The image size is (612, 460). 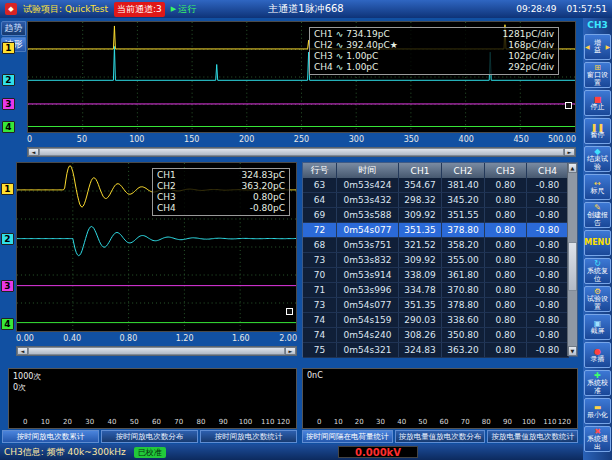 What do you see at coordinates (436, 246) in the screenshot?
I see `table-row: 680m53s751321.52358.200.80-0.80` at bounding box center [436, 246].